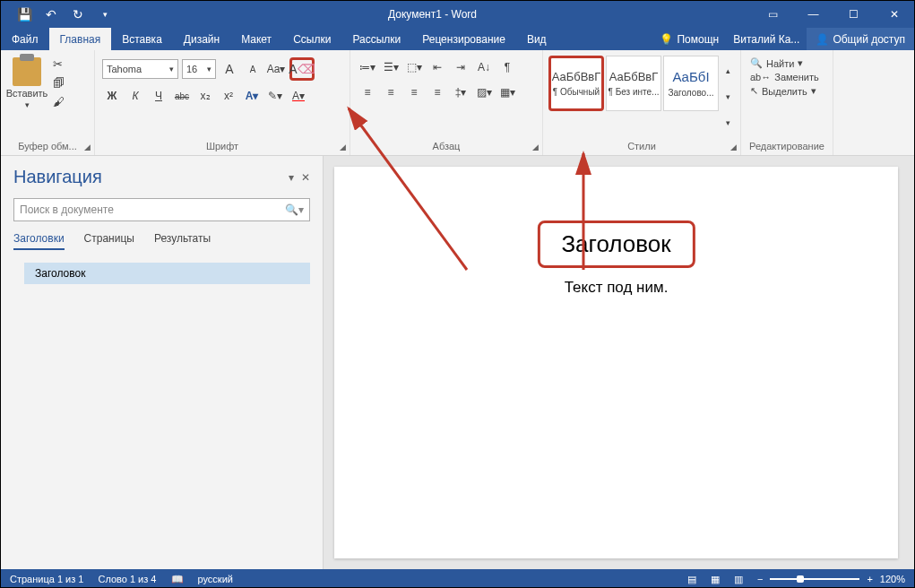 Image resolution: width=915 pixels, height=588 pixels. Describe the element at coordinates (167, 273) in the screenshot. I see `nav-heading-item: Заголовок` at that location.